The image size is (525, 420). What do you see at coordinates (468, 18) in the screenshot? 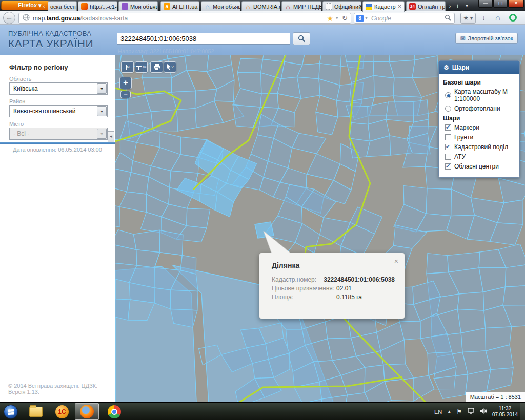
I see `bookmarks-menu-button: ★ ▾` at bounding box center [468, 18].